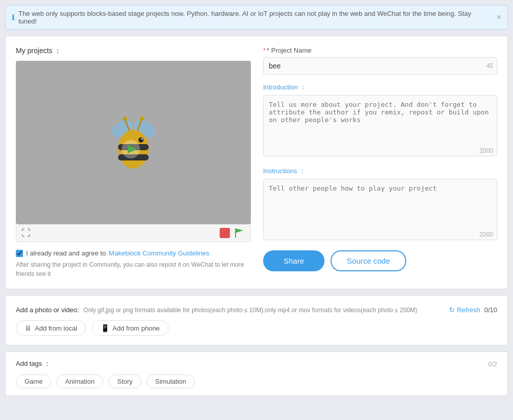  What do you see at coordinates (380, 211) in the screenshot?
I see `instructions-wrapper: 2000` at bounding box center [380, 211].